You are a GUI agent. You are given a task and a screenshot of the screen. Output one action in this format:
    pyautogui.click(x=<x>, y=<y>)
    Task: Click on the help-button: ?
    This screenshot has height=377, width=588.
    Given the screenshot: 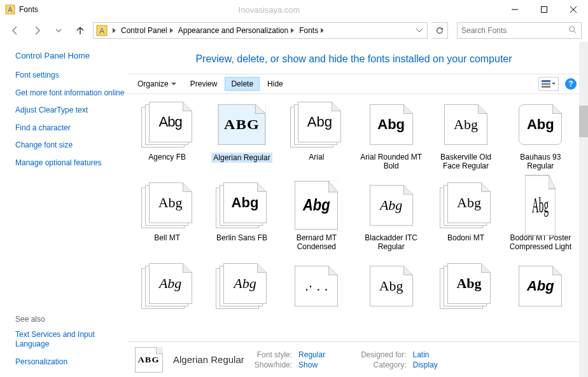 What is the action you would take?
    pyautogui.click(x=571, y=84)
    